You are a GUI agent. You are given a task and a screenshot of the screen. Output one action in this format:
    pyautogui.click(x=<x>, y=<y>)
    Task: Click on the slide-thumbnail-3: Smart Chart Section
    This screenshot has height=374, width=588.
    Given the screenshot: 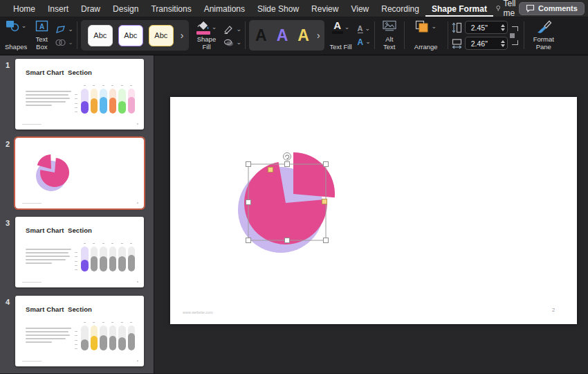 What is the action you would take?
    pyautogui.click(x=80, y=252)
    